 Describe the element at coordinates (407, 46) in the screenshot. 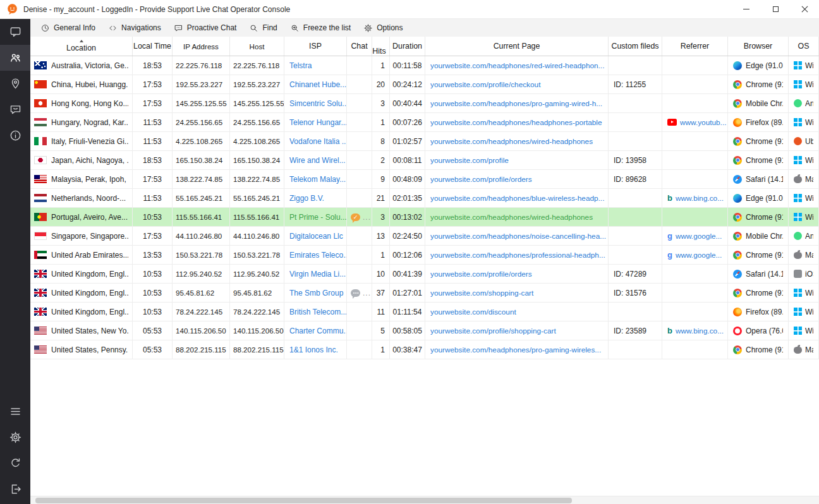

I see `column-label: Duration` at that location.